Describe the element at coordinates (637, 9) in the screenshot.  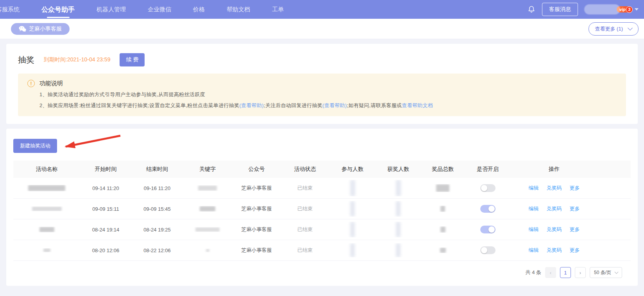
I see `user-menu-caret-icon` at that location.